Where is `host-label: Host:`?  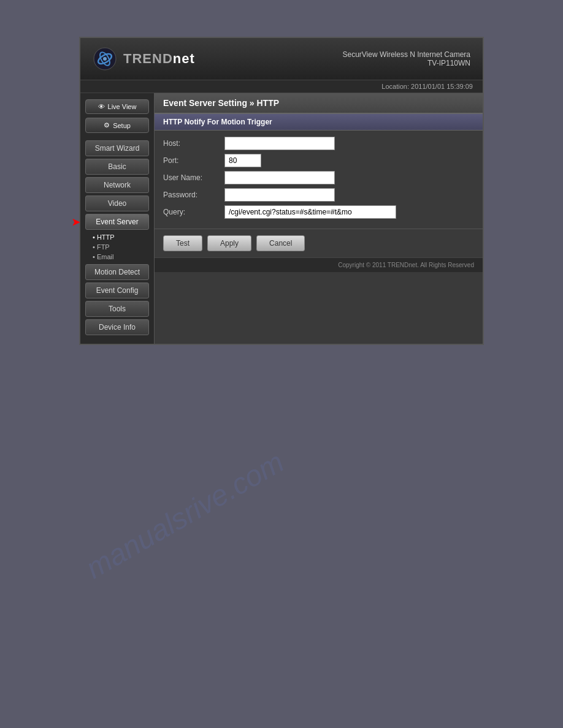
host-label: Host: is located at coordinates (194, 143).